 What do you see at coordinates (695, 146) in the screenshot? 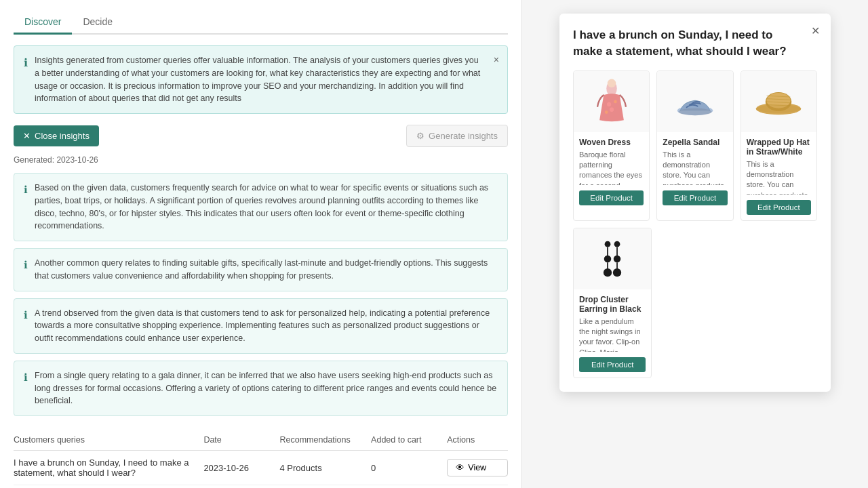
I see `products-grid: Woven Dress Baroque floral patterning ro…` at bounding box center [695, 146].